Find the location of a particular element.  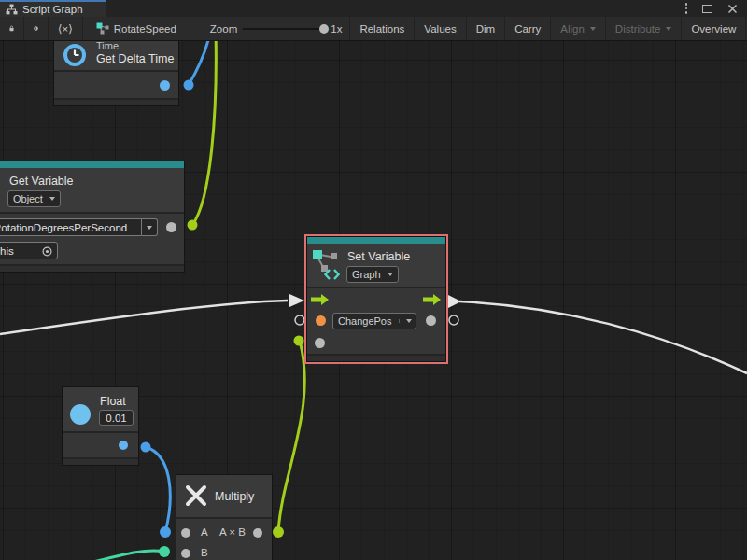

zoom-slider is located at coordinates (284, 29).